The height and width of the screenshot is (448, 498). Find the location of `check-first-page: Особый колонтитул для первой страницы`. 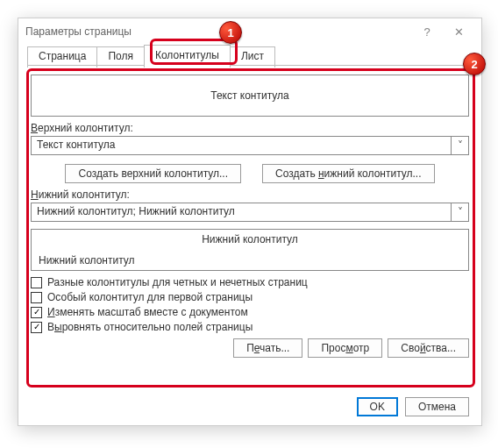

check-first-page: Особый колонтитул для первой страницы is located at coordinates (250, 297).